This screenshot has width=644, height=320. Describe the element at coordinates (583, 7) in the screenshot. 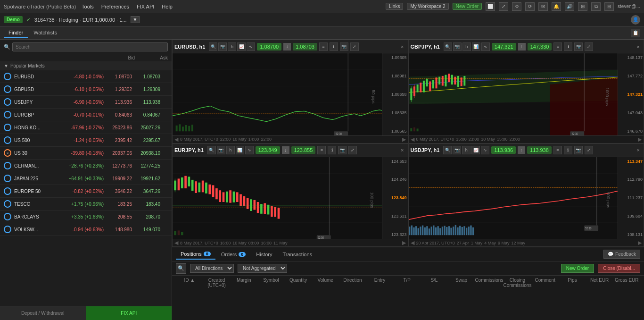

I see `grid-icon-btn: ⊞` at that location.